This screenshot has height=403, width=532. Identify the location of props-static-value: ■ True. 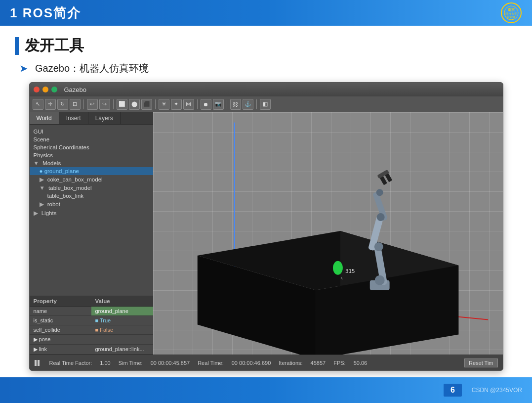
(123, 320).